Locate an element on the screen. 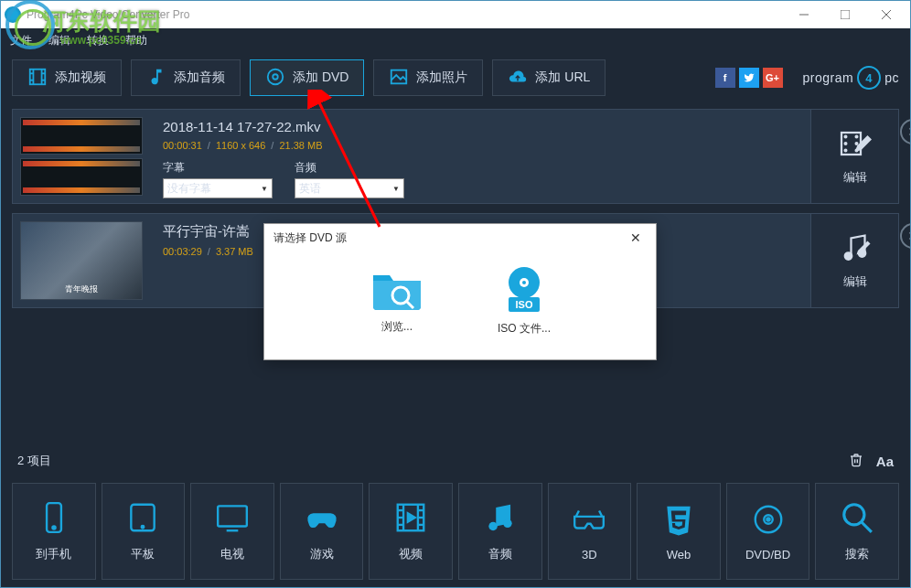 This screenshot has width=911, height=588. cat-label: 游戏 is located at coordinates (322, 554).